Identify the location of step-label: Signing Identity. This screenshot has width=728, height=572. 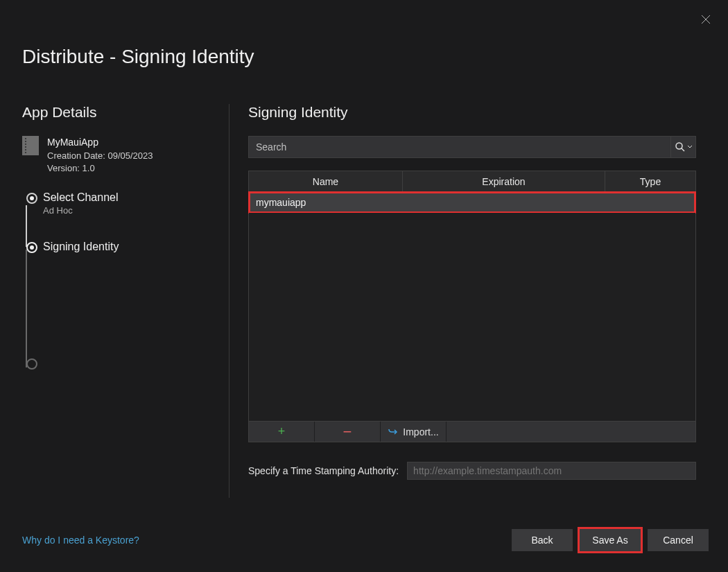
(136, 247).